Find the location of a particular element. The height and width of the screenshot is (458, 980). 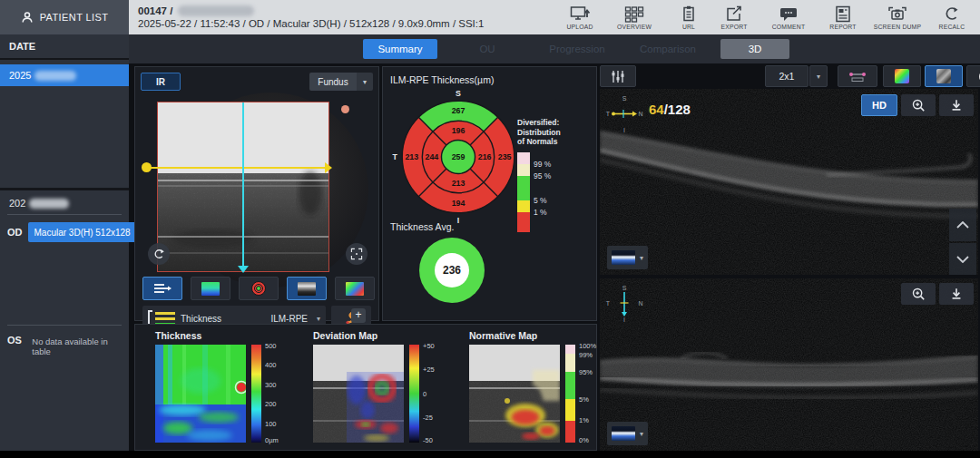

url-button: URL is located at coordinates (689, 17).